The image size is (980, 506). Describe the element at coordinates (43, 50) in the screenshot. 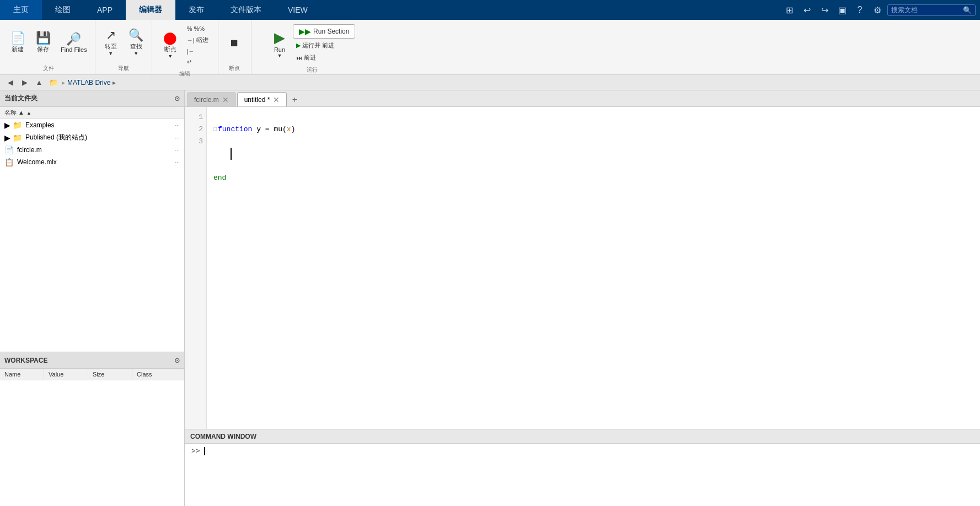

I see `save-label: 保存` at that location.